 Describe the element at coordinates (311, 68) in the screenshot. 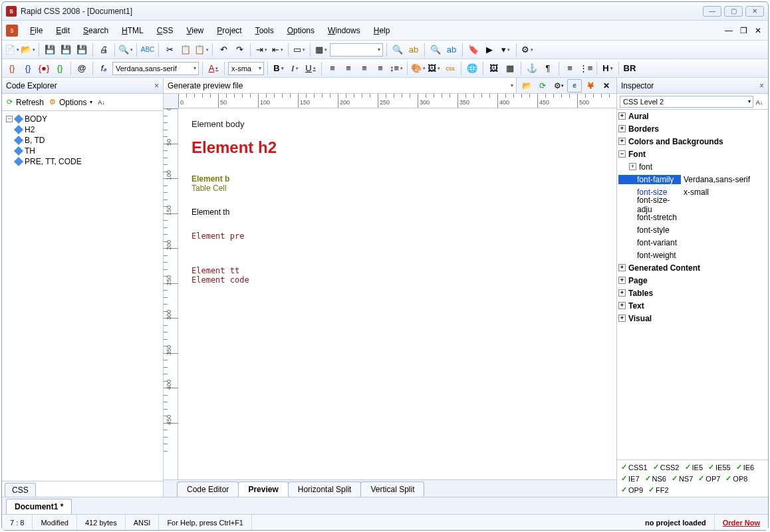

I see `underline-button: U` at that location.